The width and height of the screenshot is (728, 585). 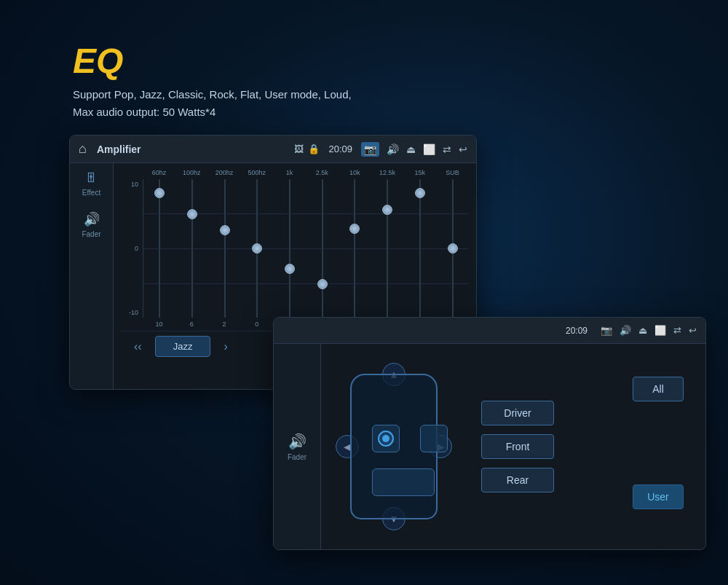 I want to click on fader-topbar: 20:09 📷 🔊 ⏏ ⬜ ⇄ ↩, so click(x=489, y=331).